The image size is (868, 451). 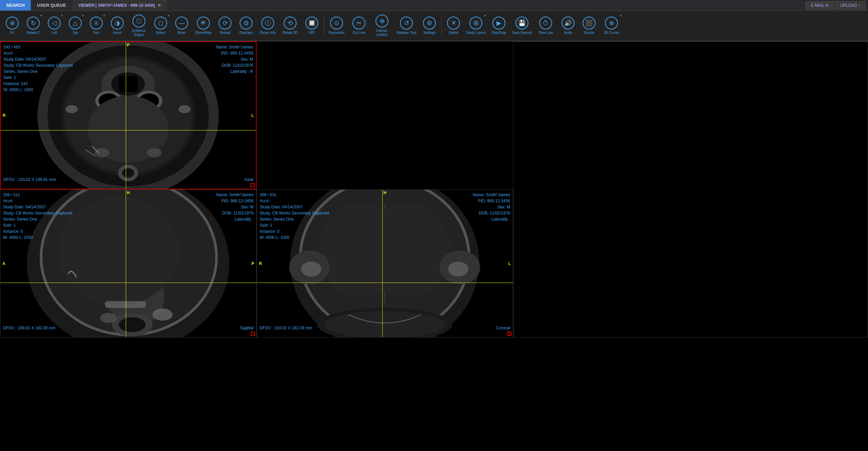 What do you see at coordinates (589, 26) in the screenshot?
I see `tool-shutter: ⬛ Shutter` at bounding box center [589, 26].